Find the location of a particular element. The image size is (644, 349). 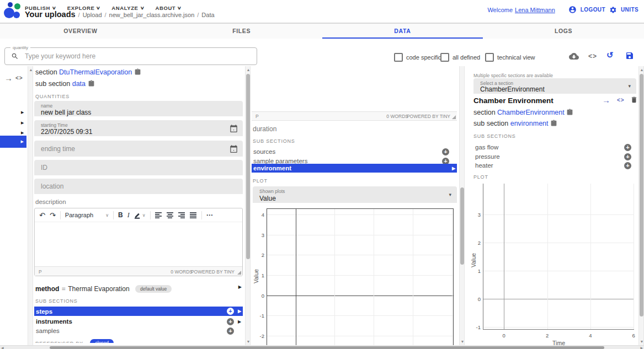

checkbox-technical-view: technical view is located at coordinates (510, 57).